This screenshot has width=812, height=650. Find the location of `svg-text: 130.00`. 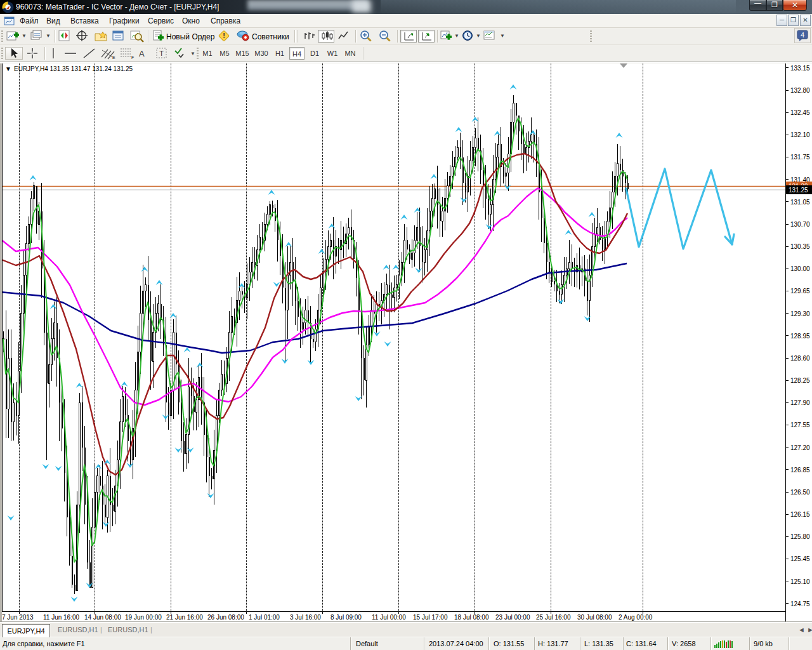

svg-text: 130.00 is located at coordinates (801, 269).